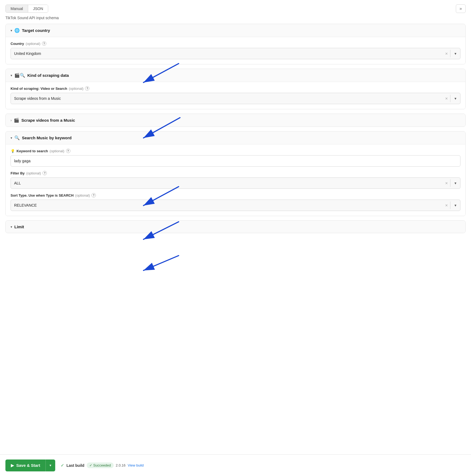  Describe the element at coordinates (455, 54) in the screenshot. I see `country-dropdown-icon: ▾` at that location.